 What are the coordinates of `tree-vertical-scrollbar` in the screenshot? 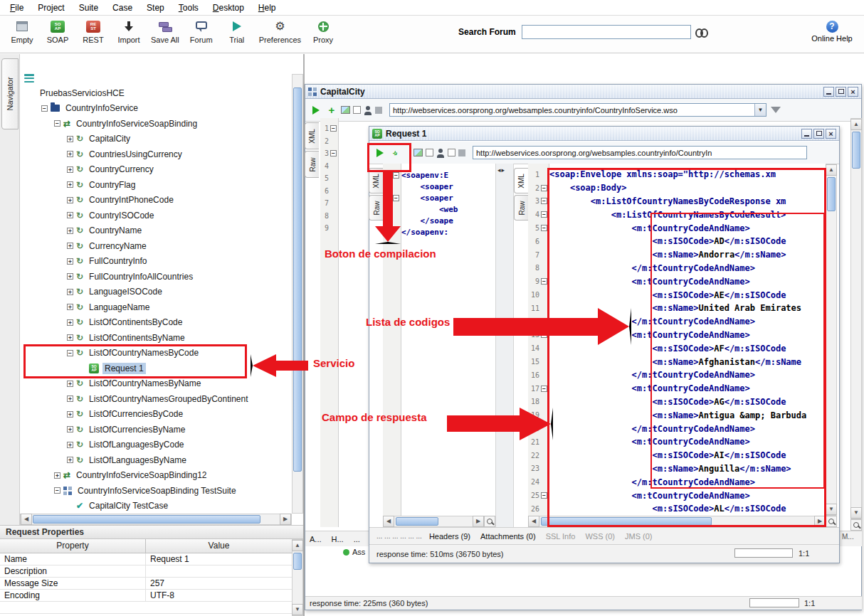 It's located at (297, 294).